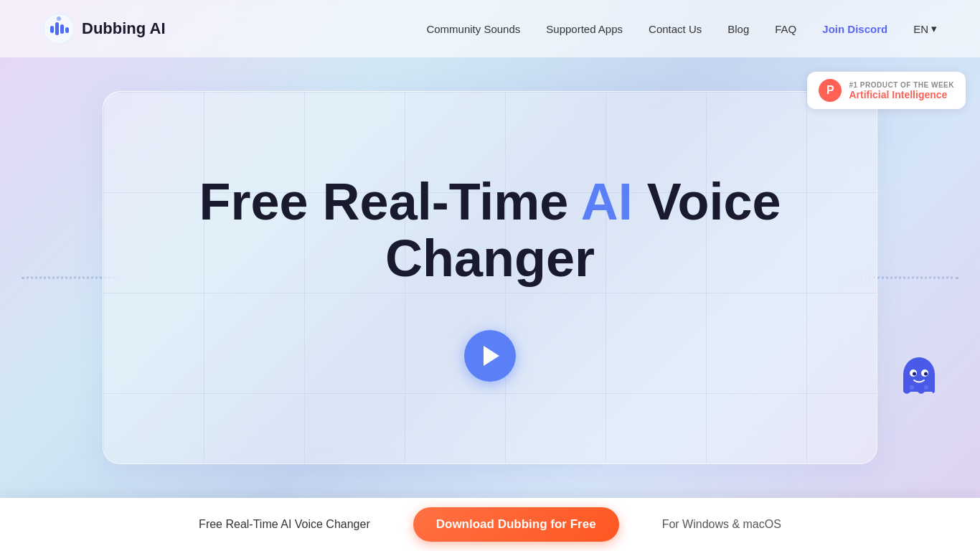 The height and width of the screenshot is (551, 980). I want to click on nav-community-sounds: Community Sounds, so click(473, 29).